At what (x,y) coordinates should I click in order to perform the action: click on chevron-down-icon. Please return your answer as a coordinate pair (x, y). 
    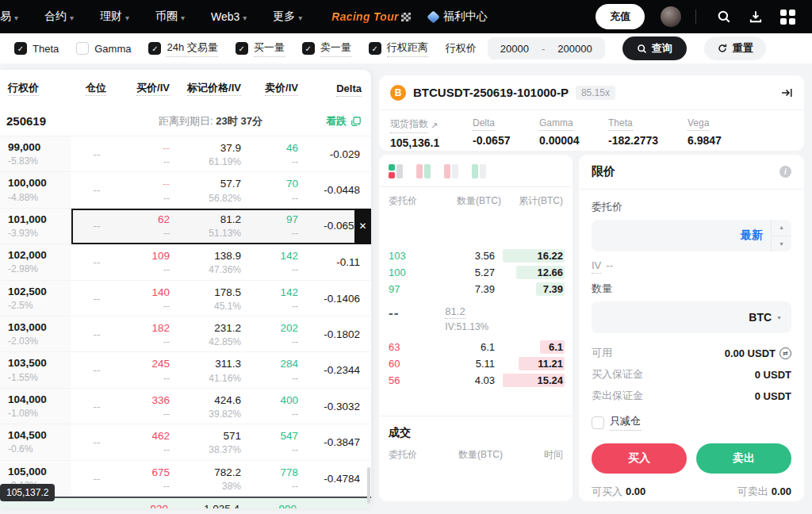
    Looking at the image, I should click on (17, 17).